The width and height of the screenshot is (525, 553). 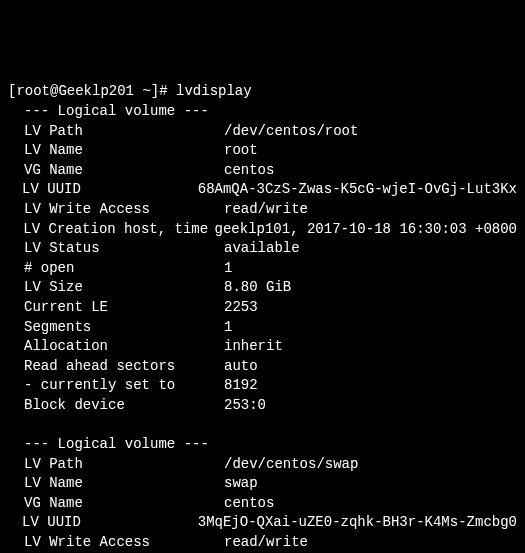 What do you see at coordinates (262, 484) in the screenshot?
I see `field-row: LV Nameswap` at bounding box center [262, 484].